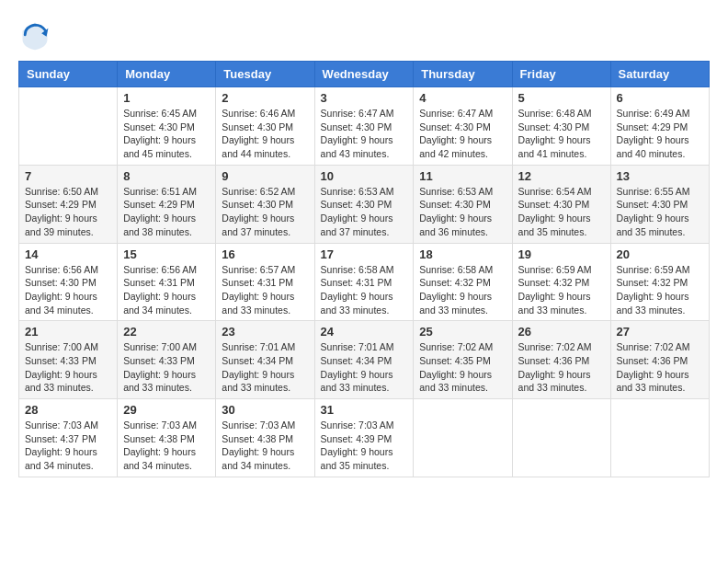 This screenshot has height=563, width=728. Describe the element at coordinates (68, 361) in the screenshot. I see `calendar-cell: 21Sunrise: 7:00 AMSunset: 4:33 PMDayligh…` at that location.